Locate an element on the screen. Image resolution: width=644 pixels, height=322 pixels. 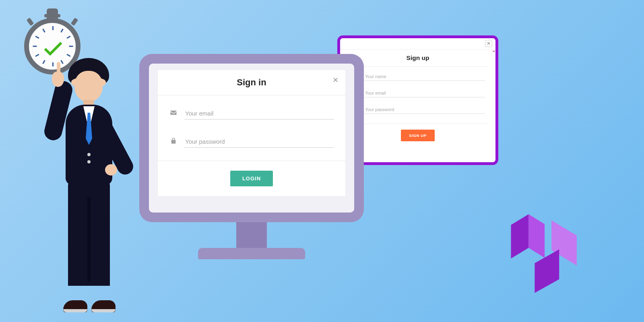
signin-header: Sign in ✕ is located at coordinates (252, 83).